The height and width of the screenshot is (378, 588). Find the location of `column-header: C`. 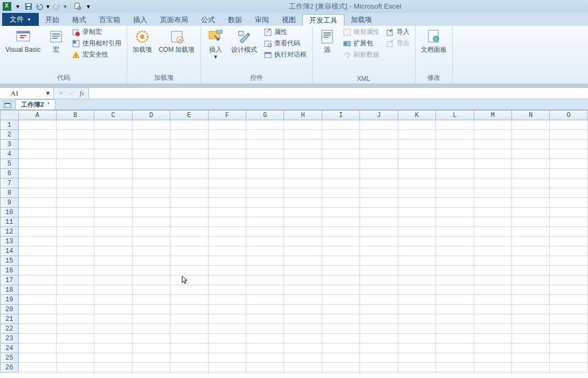

column-header: C is located at coordinates (113, 115).